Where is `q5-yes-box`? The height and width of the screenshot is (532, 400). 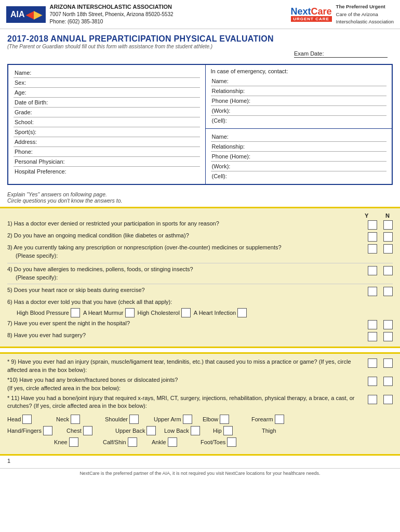 q5-yes-box is located at coordinates (372, 291).